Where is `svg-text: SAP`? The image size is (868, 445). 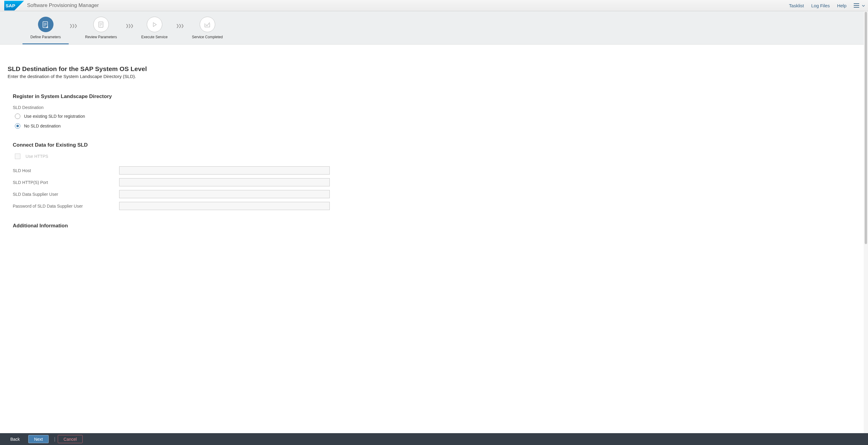
svg-text: SAP is located at coordinates (10, 5).